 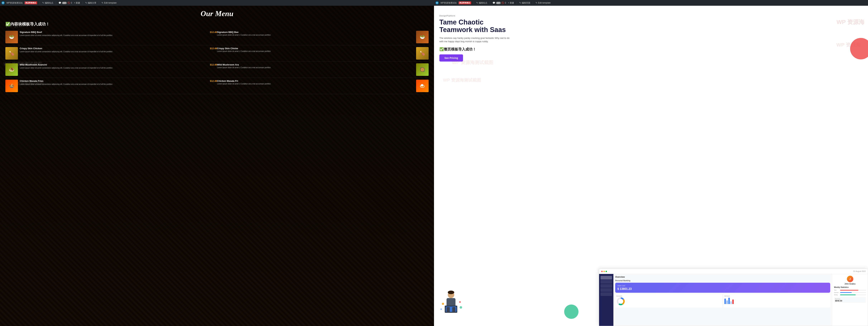 I want to click on edit-site-right: ✎ 编辑站点, so click(x=482, y=3).